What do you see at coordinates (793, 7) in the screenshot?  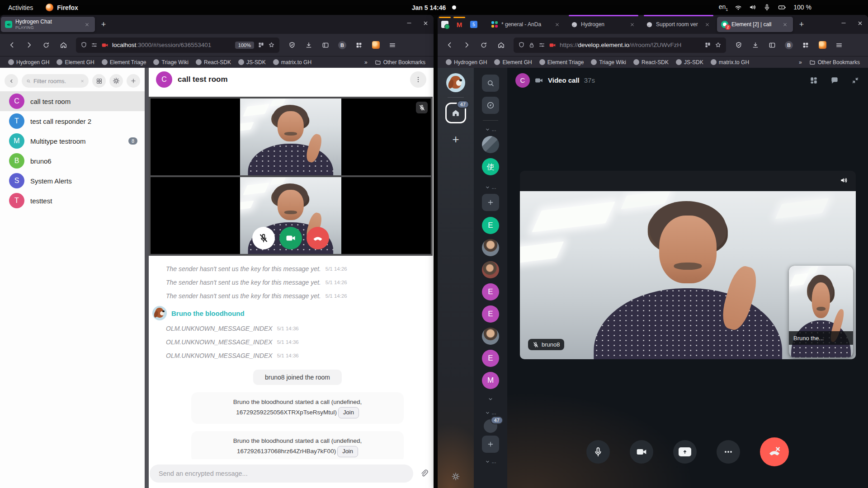 I see `system-tray: en1 100 %` at bounding box center [793, 7].